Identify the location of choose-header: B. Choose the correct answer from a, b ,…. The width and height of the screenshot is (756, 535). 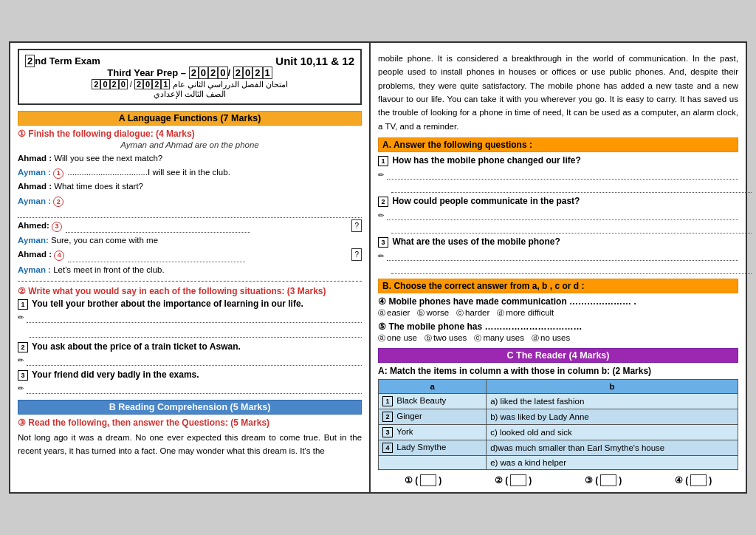
(558, 286).